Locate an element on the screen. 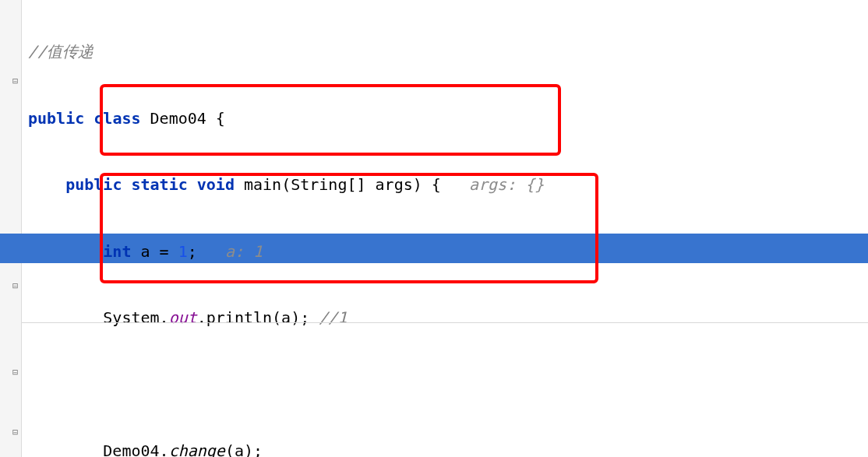 The width and height of the screenshot is (868, 457). code-line: System.out.println(a); //1 is located at coordinates (445, 318).